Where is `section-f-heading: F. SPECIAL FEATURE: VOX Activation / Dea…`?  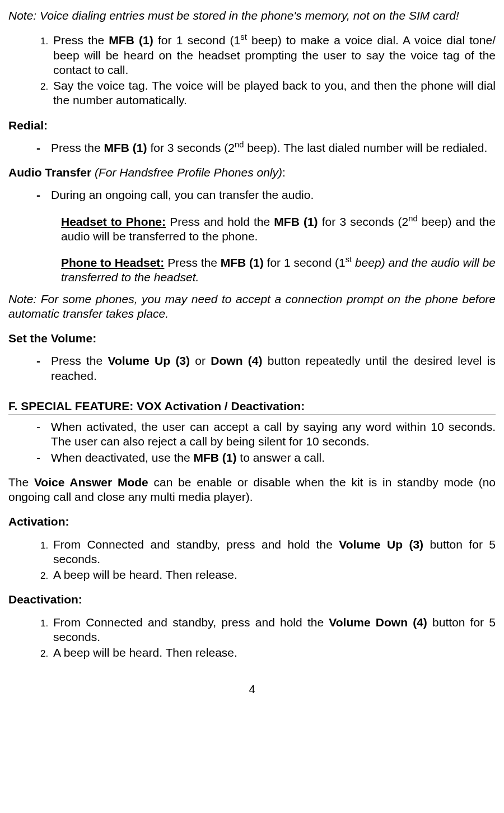 section-f-heading: F. SPECIAL FEATURE: VOX Activation / Dea… is located at coordinates (252, 407).